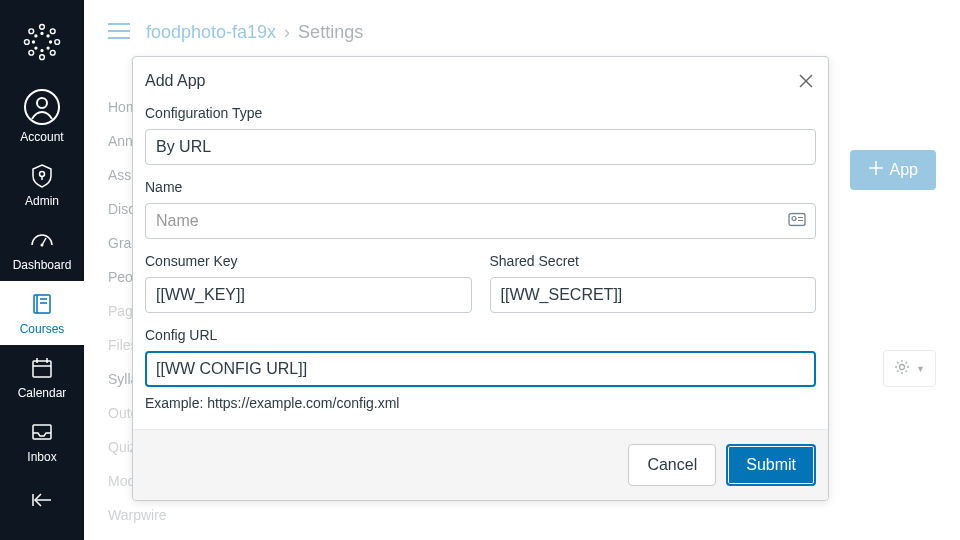  What do you see at coordinates (480, 147) in the screenshot?
I see `config-type-select` at bounding box center [480, 147].